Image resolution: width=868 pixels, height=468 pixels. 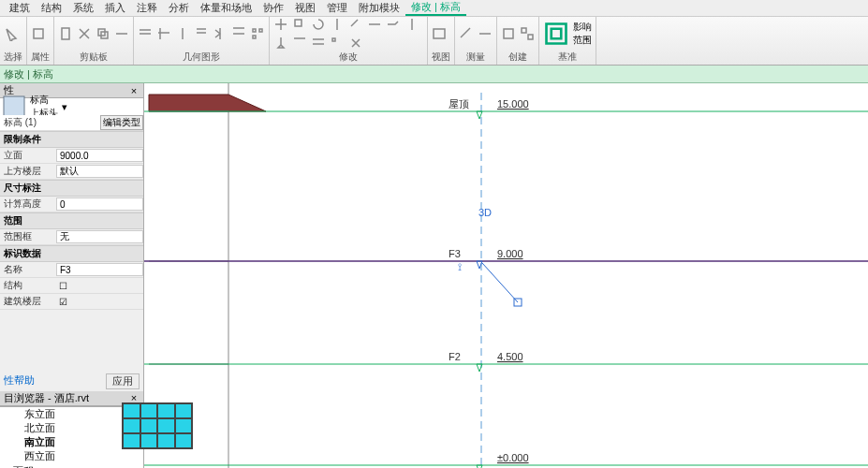 What do you see at coordinates (527, 34) in the screenshot?
I see `group-icon` at bounding box center [527, 34].